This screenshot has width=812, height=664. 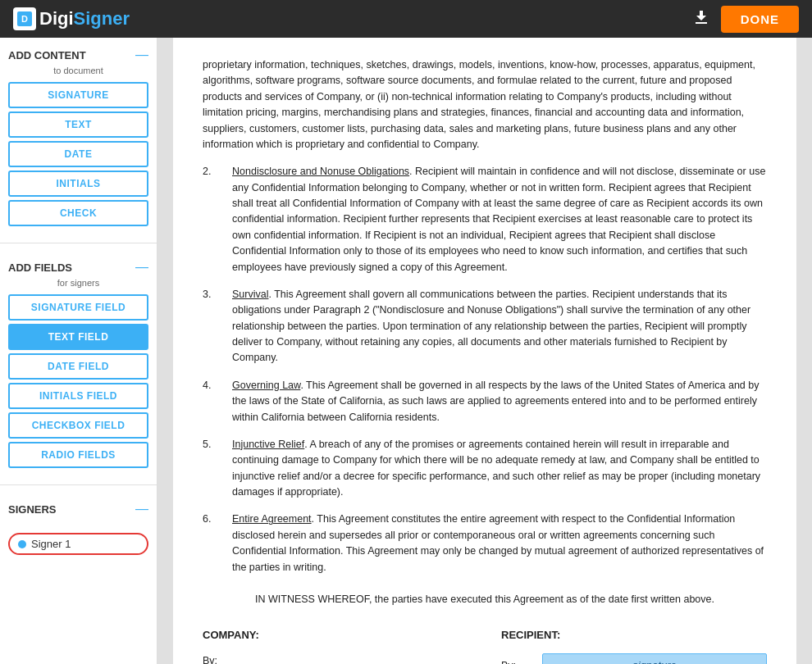 I want to click on add-content-title: ADD CONTENT, so click(x=48, y=56).